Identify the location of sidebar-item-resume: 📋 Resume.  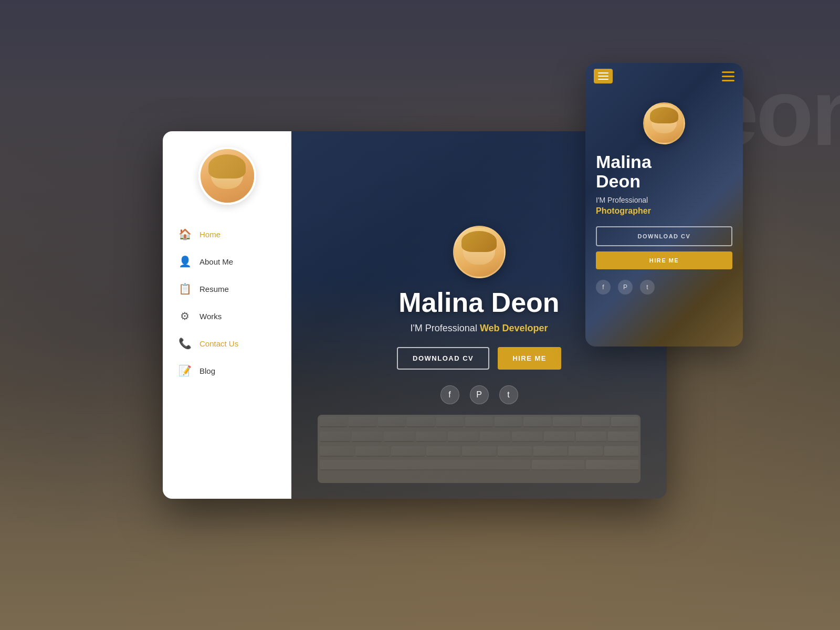
(227, 289).